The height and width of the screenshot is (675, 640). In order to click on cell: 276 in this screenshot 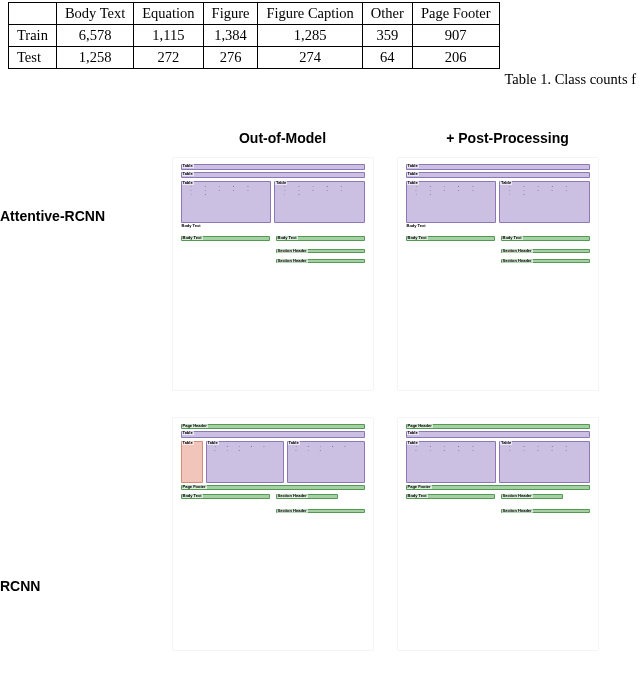, I will do `click(230, 58)`.